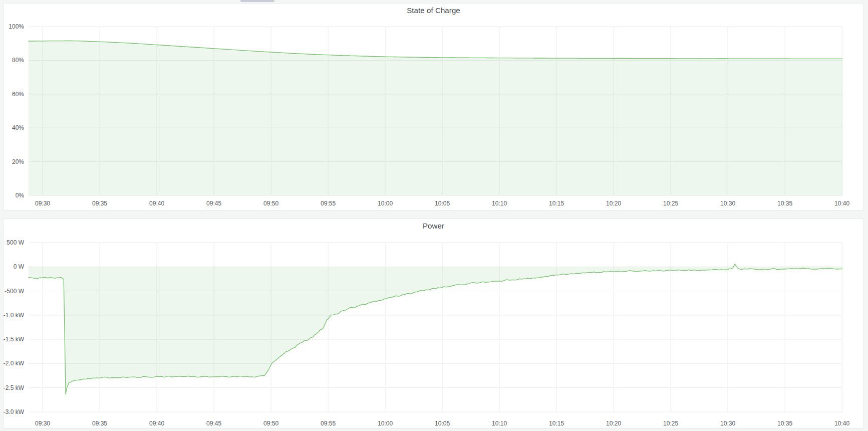  What do you see at coordinates (15, 243) in the screenshot?
I see `y-axis-tick-label: 500 W` at bounding box center [15, 243].